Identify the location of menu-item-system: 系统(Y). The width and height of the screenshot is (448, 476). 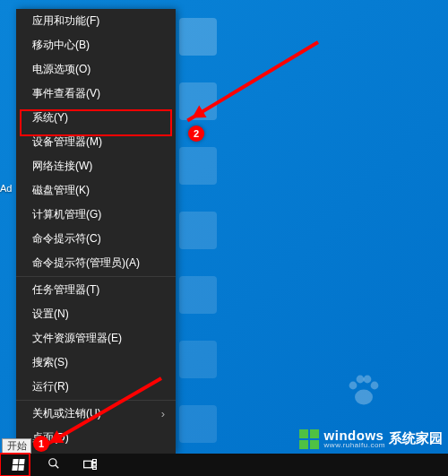
(96, 118).